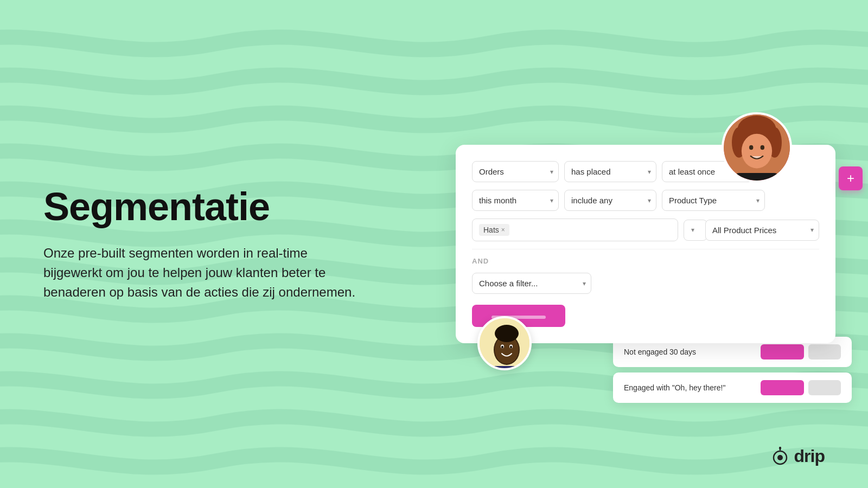 Image resolution: width=868 pixels, height=488 pixels. Describe the element at coordinates (732, 388) in the screenshot. I see `segment-card-2: Engaged with "Oh, hey there!"` at that location.